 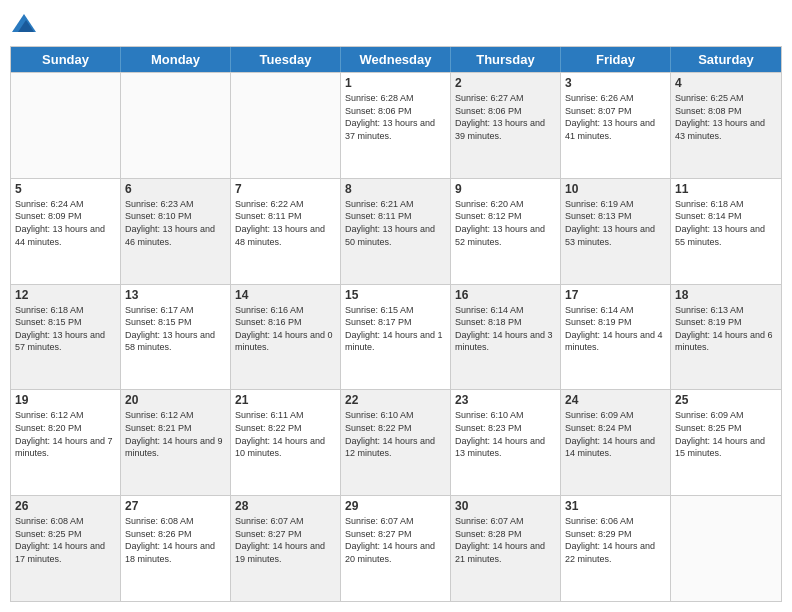 I want to click on header-cell-tuesday: Tuesday, so click(x=286, y=60).